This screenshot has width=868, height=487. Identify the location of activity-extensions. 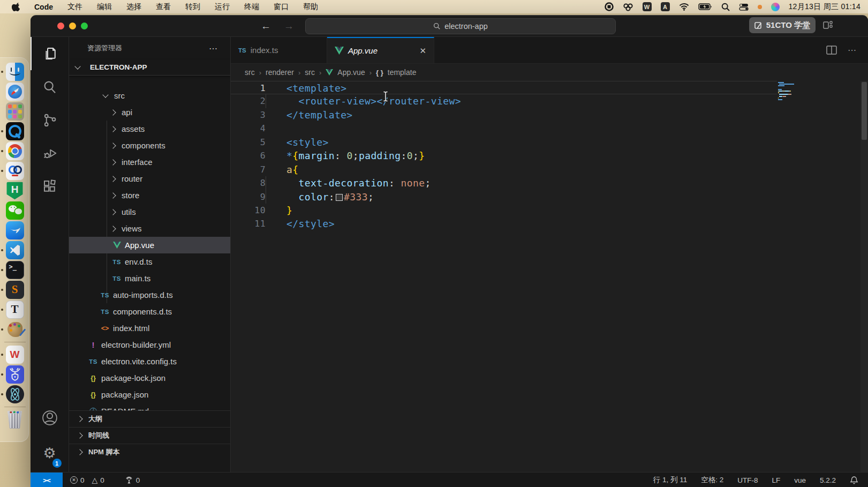
(50, 186).